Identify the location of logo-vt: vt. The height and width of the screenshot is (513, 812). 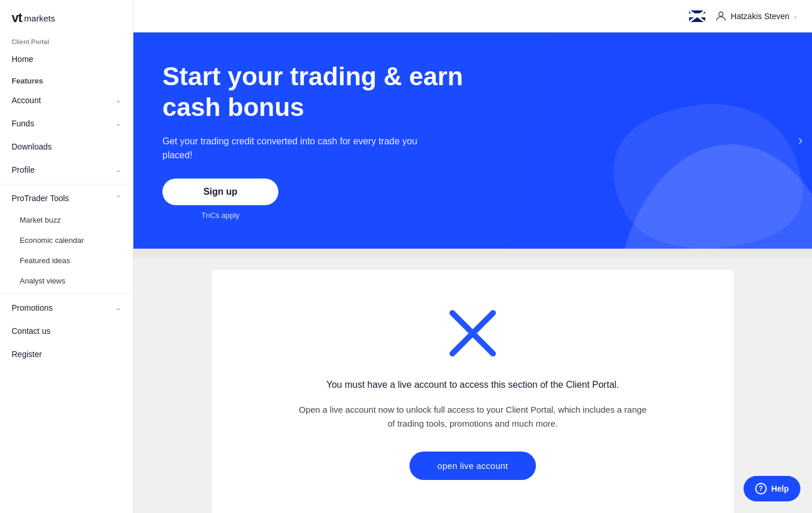
(17, 18).